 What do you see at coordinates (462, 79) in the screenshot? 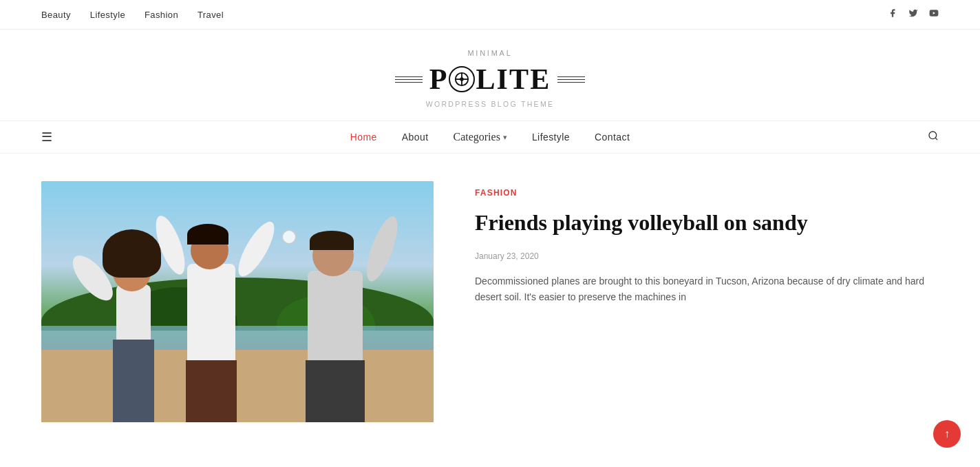
I see `logo-circle-icon` at bounding box center [462, 79].